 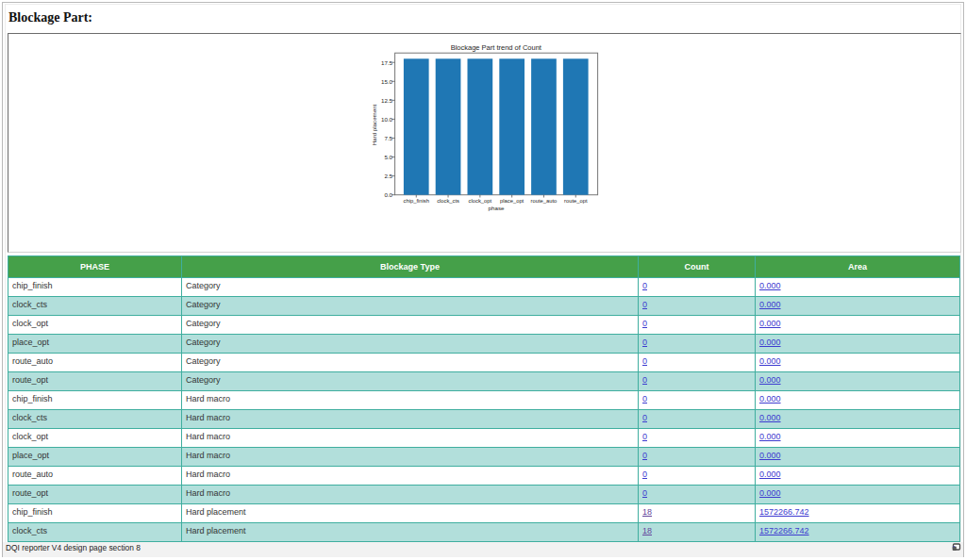 I want to click on svg-text: chip_finish, so click(x=417, y=201).